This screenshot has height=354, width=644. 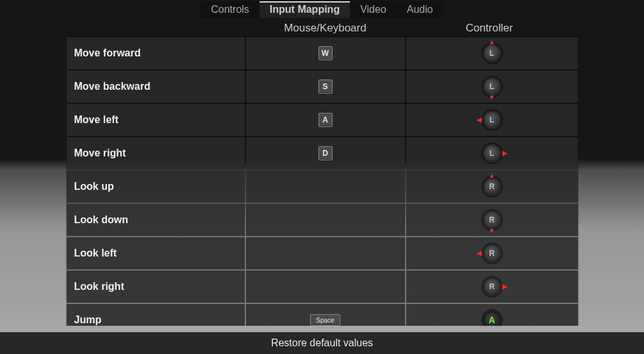 What do you see at coordinates (156, 153) in the screenshot?
I see `action-label: Move right` at bounding box center [156, 153].